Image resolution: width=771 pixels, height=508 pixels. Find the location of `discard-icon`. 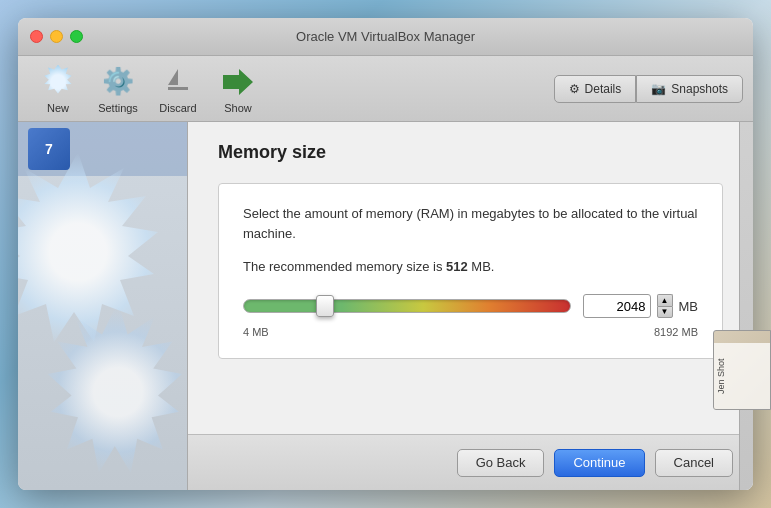

discard-icon is located at coordinates (178, 82).